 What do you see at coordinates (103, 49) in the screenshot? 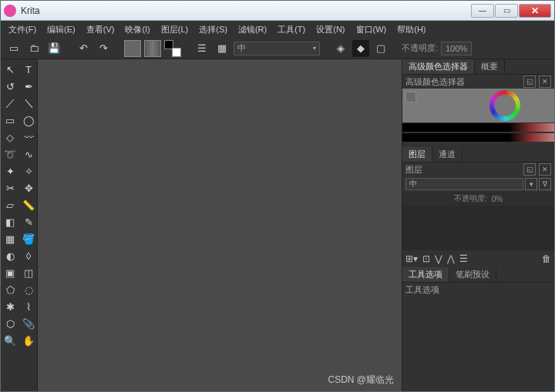
I see `redo-icon: ↷` at bounding box center [103, 49].